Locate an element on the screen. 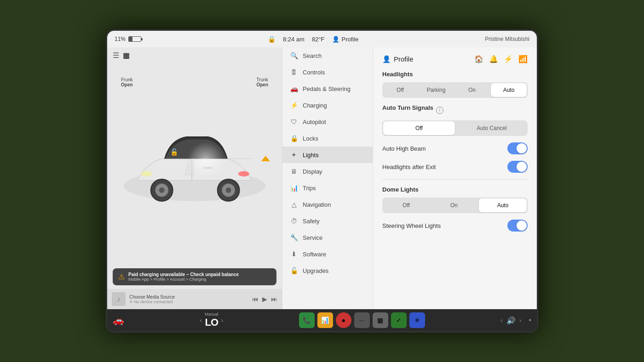 Image resolution: width=644 pixels, height=362 pixels. taskbar-right: ‹ 🔊 › • is located at coordinates (516, 321).